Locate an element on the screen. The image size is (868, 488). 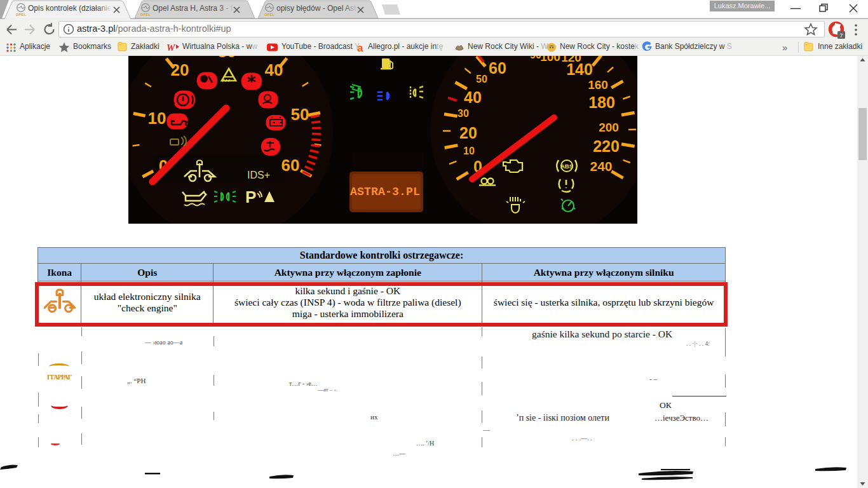
svg-text: 160 is located at coordinates (598, 85).